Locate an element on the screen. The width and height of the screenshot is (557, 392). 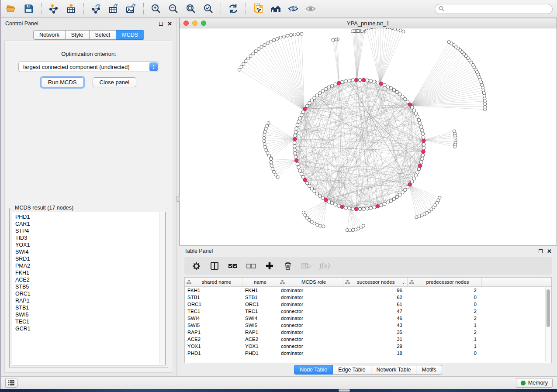
mcds-result-item: STB1 is located at coordinates (87, 308).